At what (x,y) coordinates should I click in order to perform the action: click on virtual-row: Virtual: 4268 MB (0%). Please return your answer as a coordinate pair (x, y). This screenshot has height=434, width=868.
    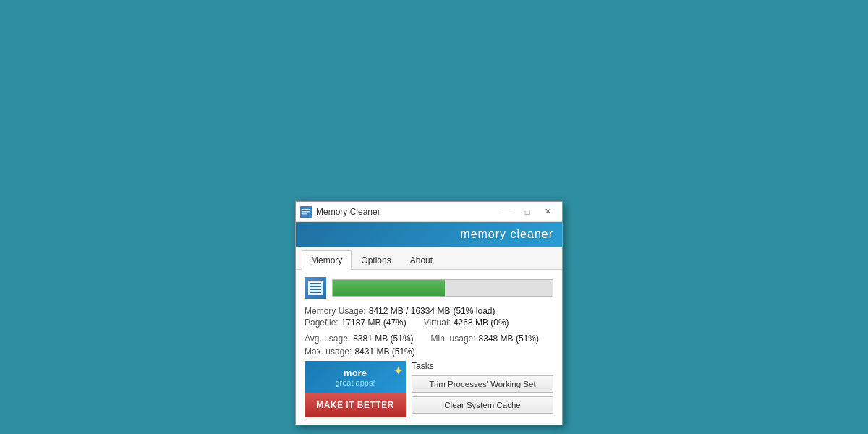
    Looking at the image, I should click on (467, 323).